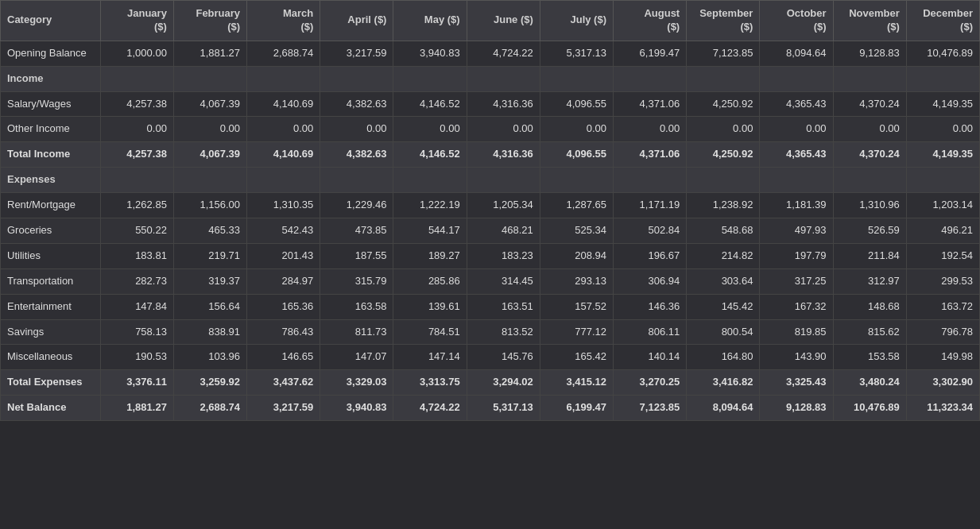 The image size is (980, 529). Describe the element at coordinates (723, 332) in the screenshot. I see `value-cell: 800.54` at that location.